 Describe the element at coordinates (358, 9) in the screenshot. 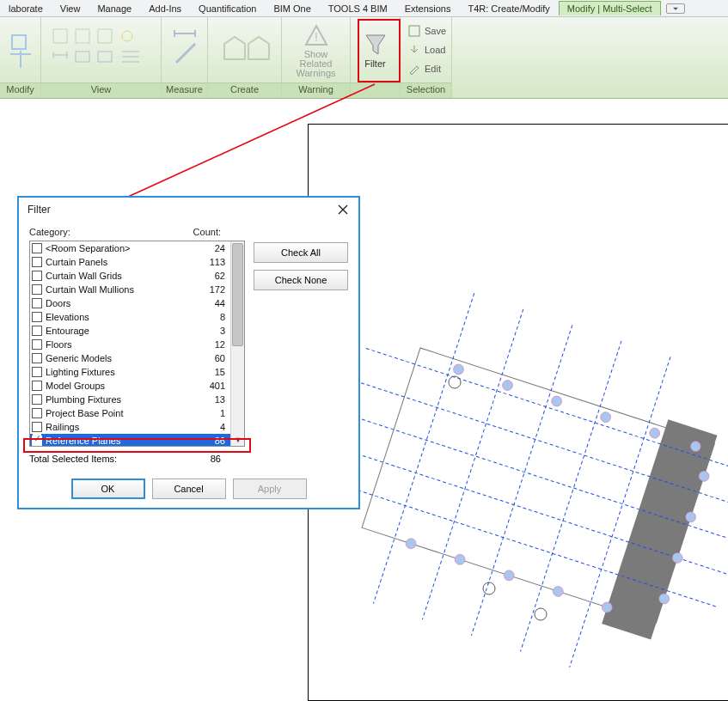

I see `menu-item-tools-4-bim: TOOLS 4 BIM` at that location.